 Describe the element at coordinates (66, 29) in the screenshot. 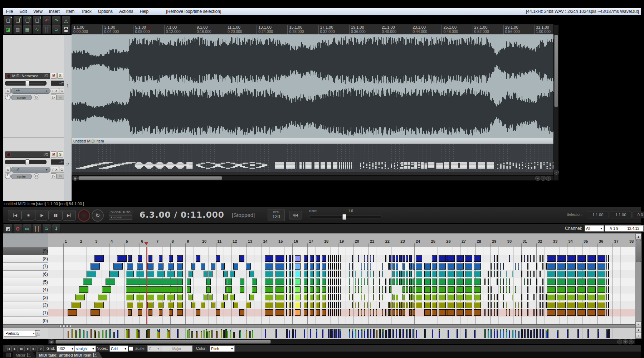

I see `lock-icon` at that location.